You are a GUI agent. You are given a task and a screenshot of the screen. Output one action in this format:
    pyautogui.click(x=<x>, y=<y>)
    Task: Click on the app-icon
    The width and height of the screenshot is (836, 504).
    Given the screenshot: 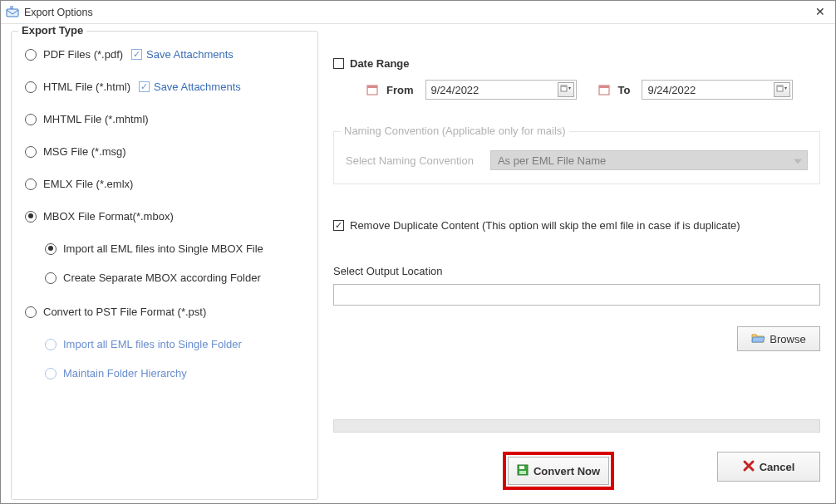 What is the action you would take?
    pyautogui.click(x=12, y=12)
    